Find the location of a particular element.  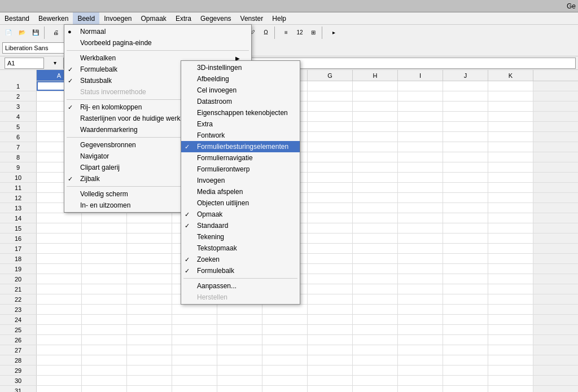

menu-afbeelding: Afbeelding is located at coordinates (240, 79).